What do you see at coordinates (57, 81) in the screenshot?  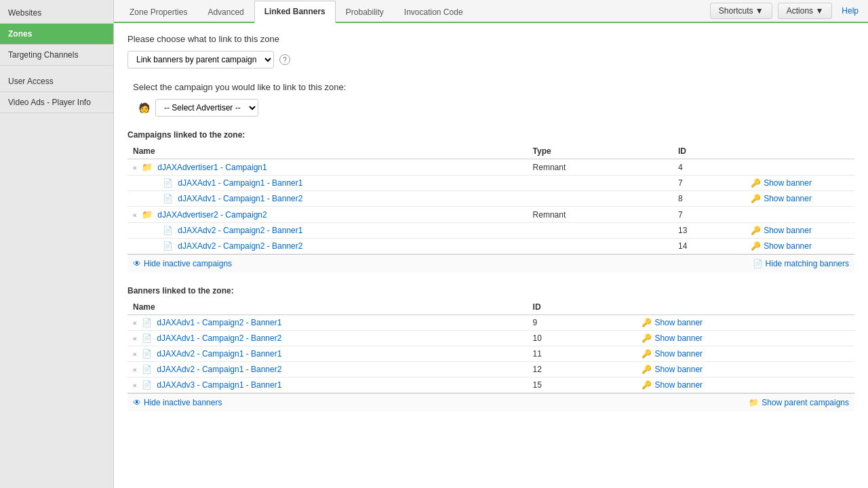 I see `sidebar-item-user-access: User Access` at bounding box center [57, 81].